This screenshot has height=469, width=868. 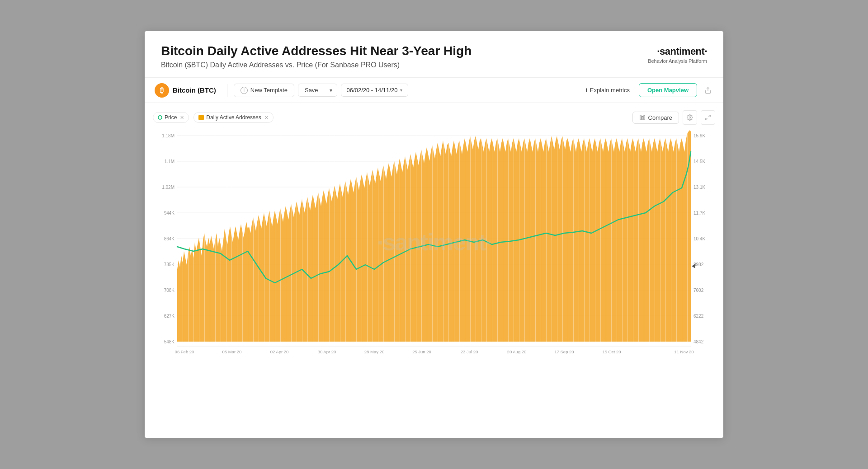 I want to click on save-button: Save, so click(x=311, y=90).